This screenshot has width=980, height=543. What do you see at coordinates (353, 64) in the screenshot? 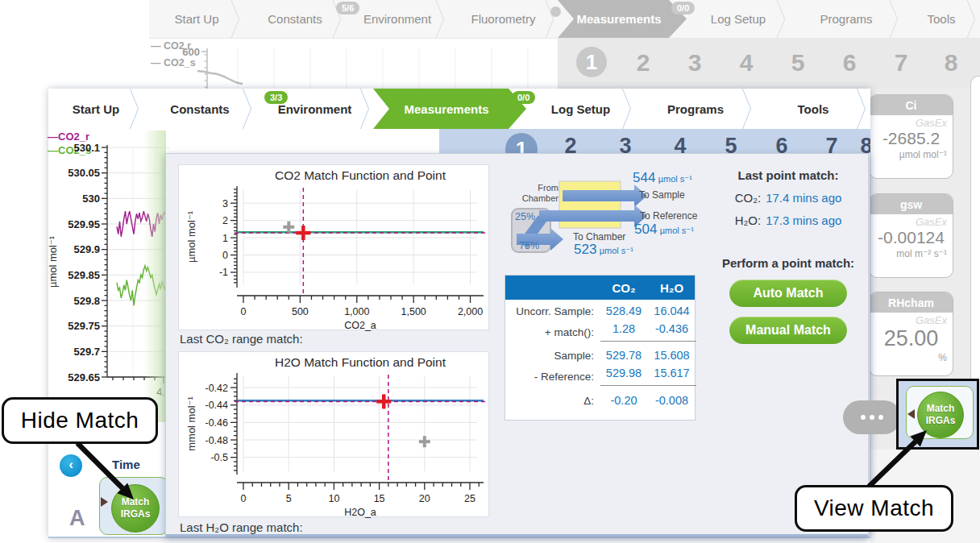
I see `background-mini-chart: 600` at bounding box center [353, 64].